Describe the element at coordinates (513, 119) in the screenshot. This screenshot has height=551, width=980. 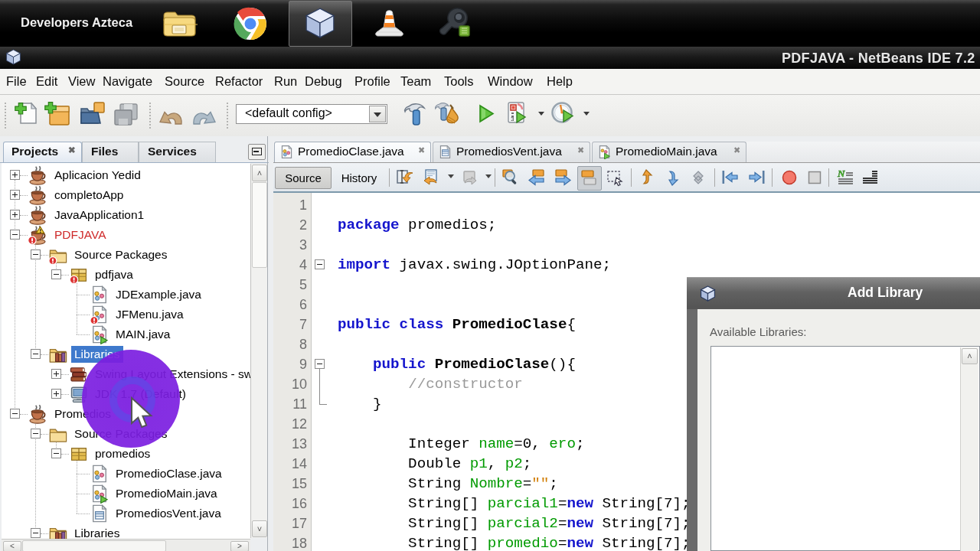
I see `svg-text: 3` at that location.